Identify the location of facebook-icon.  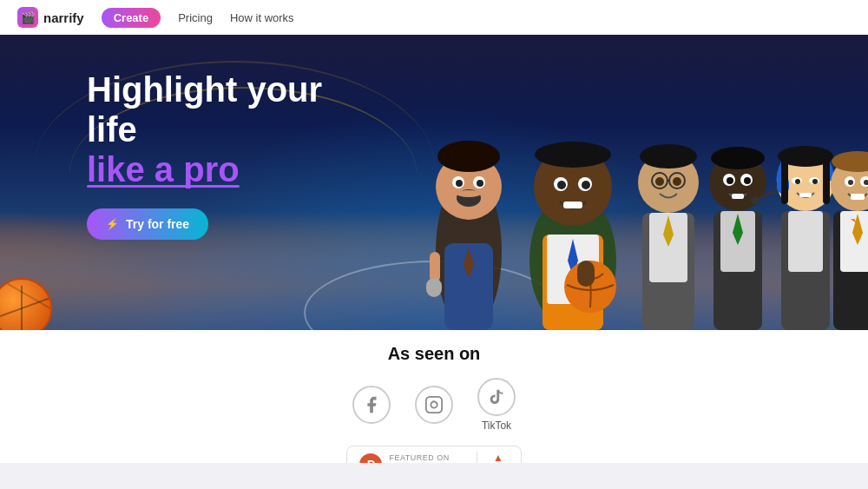
(372, 405).